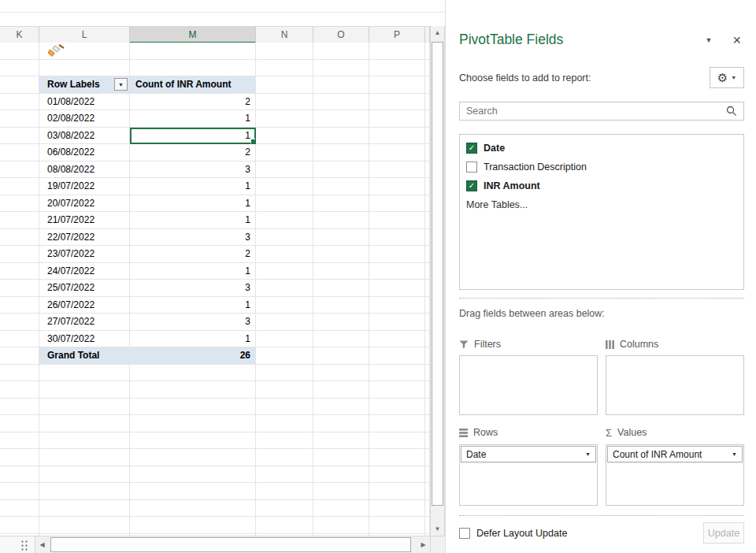 The image size is (756, 553). I want to click on horizontal-scroll-thumb, so click(231, 545).